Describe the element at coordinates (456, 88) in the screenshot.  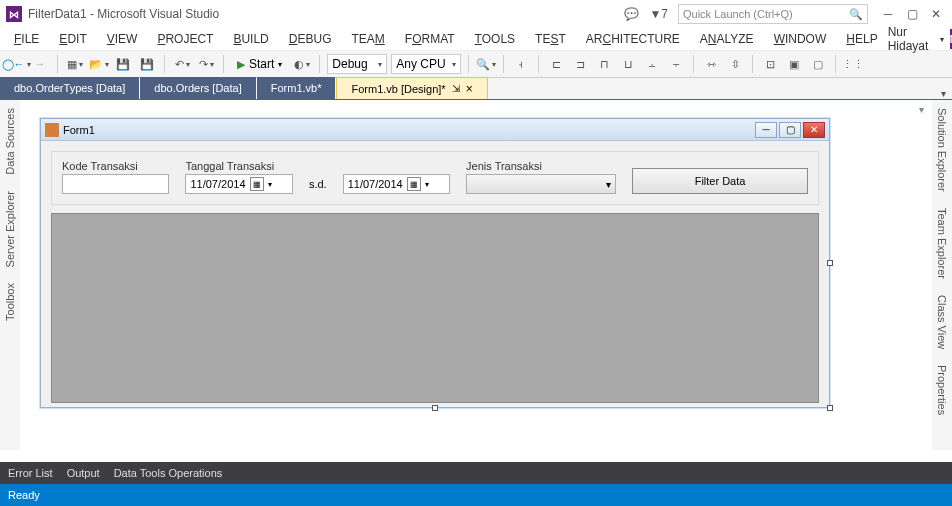
I see `pin-icon: ⇲` at that location.